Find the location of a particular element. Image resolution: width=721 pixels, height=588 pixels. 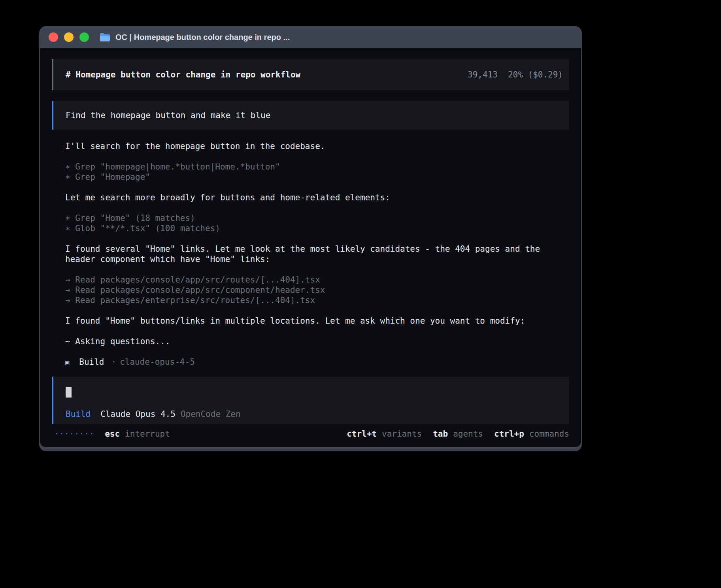

assistant-message: I'll search for the homepage button in t… is located at coordinates (311, 146).